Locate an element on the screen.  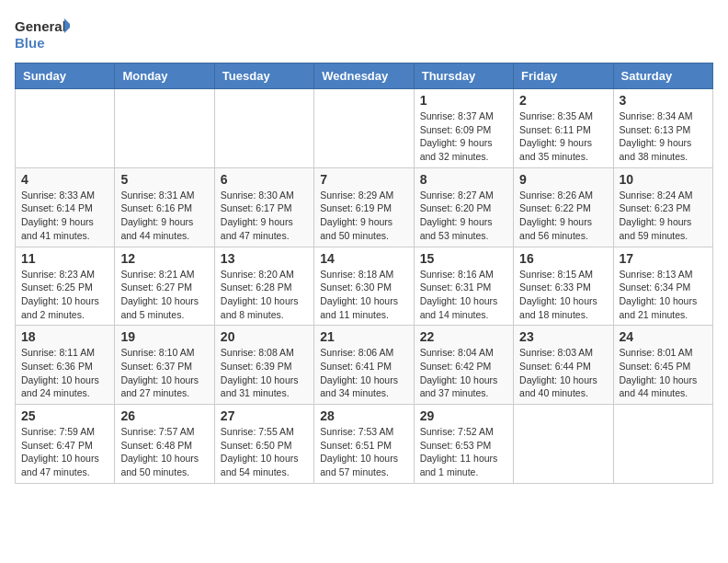
day-info: Sunrise: 7:55 AM Sunset: 6:50 PM Dayligh… is located at coordinates (265, 453).